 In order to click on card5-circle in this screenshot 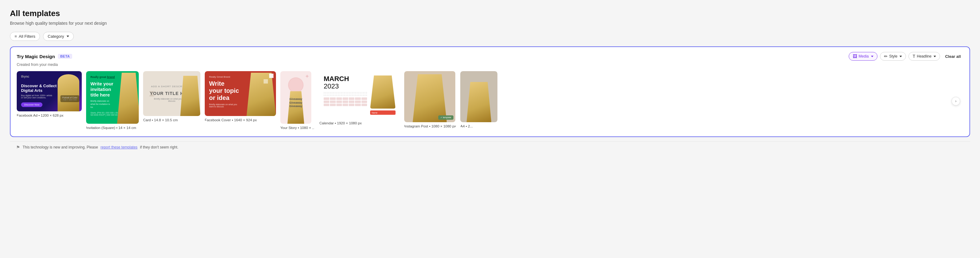, I will do `click(296, 85)`.